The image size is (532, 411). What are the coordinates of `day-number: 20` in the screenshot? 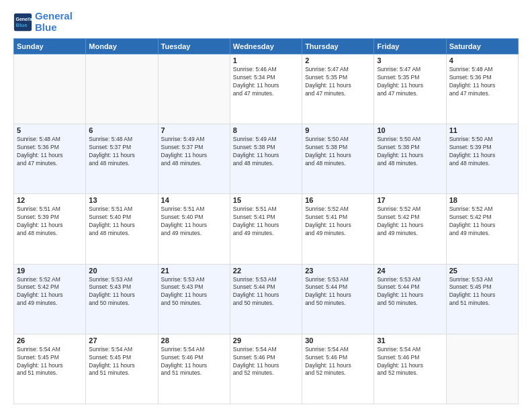 It's located at (122, 271).